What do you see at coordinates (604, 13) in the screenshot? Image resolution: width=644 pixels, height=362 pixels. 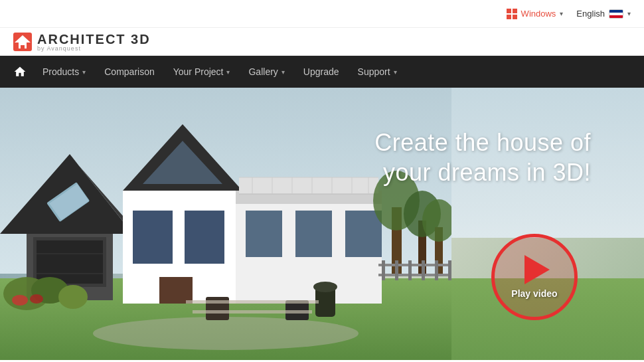 I see `language-selector: English ▾` at bounding box center [604, 13].